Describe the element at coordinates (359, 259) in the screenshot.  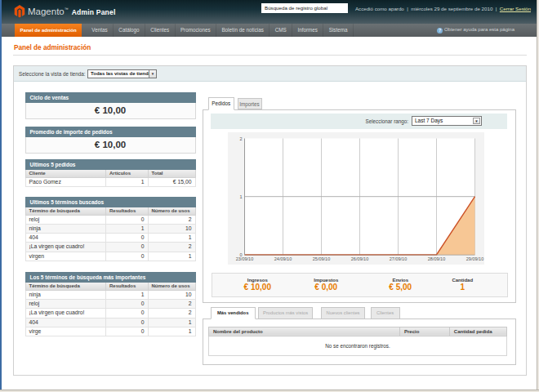
I see `svg-text: 26/09/10` at that location.